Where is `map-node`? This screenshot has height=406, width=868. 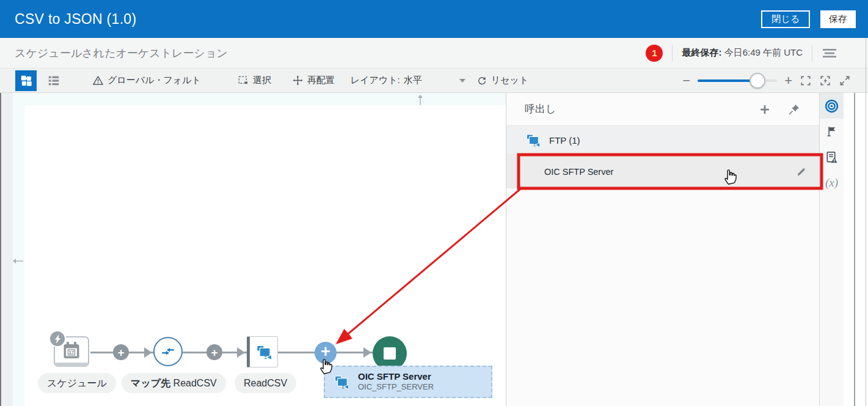
map-node is located at coordinates (168, 352).